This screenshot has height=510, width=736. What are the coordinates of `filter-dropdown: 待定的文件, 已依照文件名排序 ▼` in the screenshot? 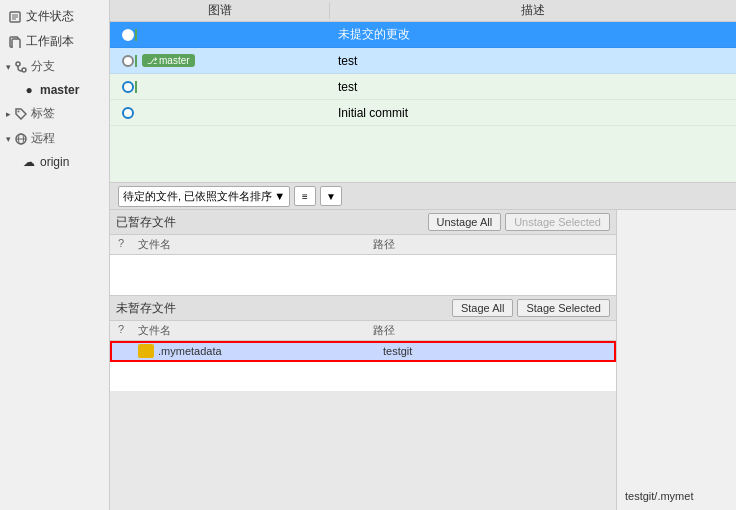 It's located at (204, 196).